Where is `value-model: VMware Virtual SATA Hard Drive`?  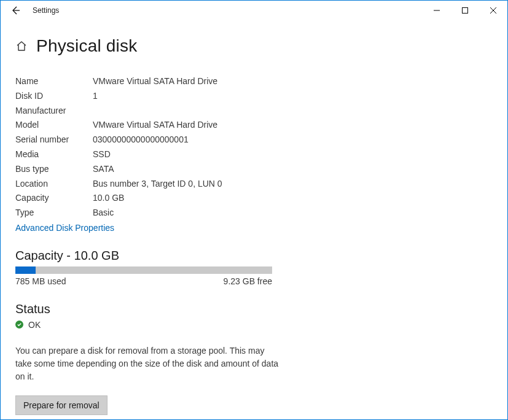
value-model: VMware Virtual SATA Hard Drive is located at coordinates (155, 125).